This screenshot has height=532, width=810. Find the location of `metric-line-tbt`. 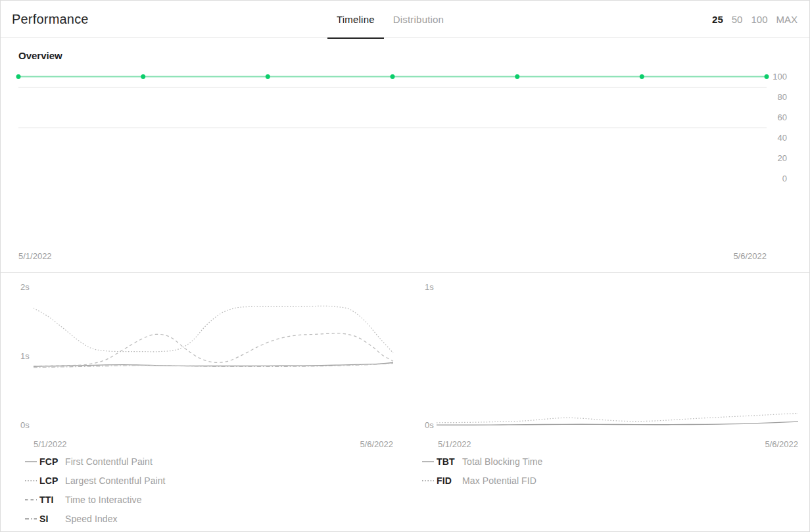

metric-line-tbt is located at coordinates (617, 423).